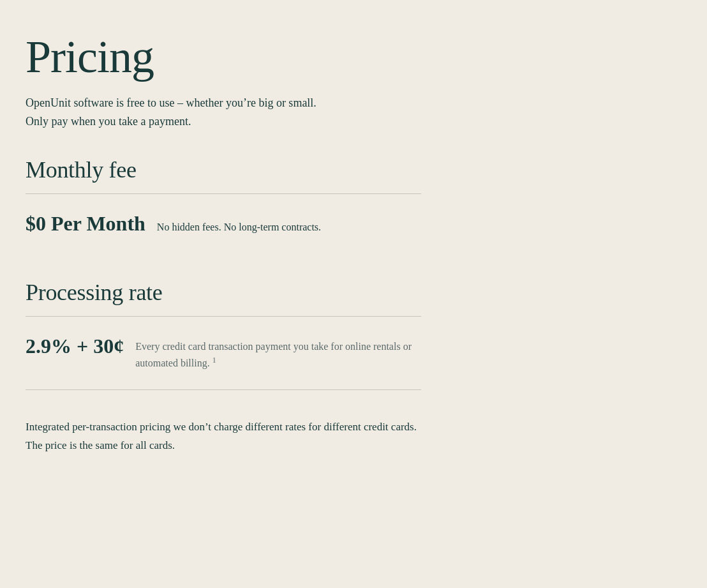 The height and width of the screenshot is (588, 707). Describe the element at coordinates (75, 346) in the screenshot. I see `processing-rate-amount: 2.9% + 30¢` at that location.